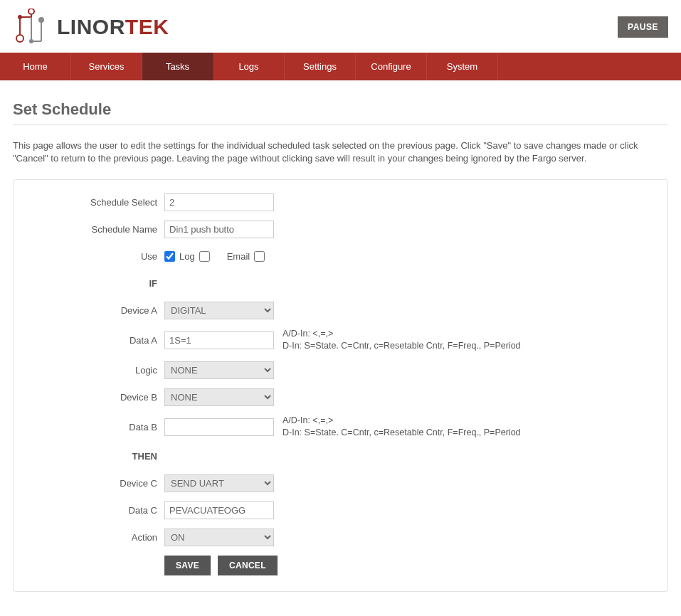 The image size is (681, 616). I want to click on data-a-label: Data A, so click(97, 340).